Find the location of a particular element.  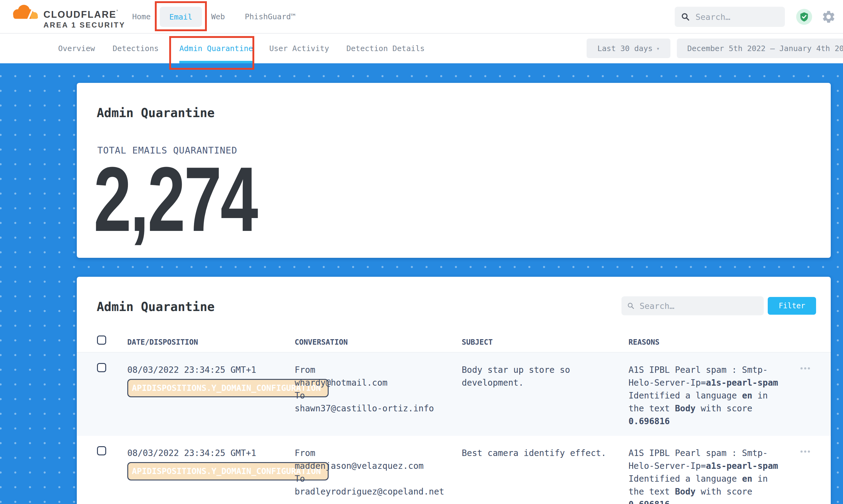

filter-button: Filter is located at coordinates (792, 306).